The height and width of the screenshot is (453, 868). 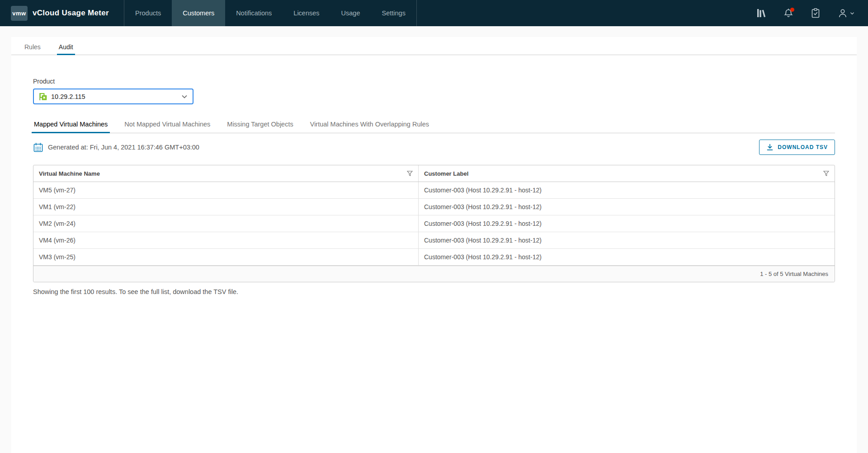 What do you see at coordinates (167, 126) in the screenshot?
I see `tab-not-mapped-vms: Not Mapped Virtual Machines` at bounding box center [167, 126].